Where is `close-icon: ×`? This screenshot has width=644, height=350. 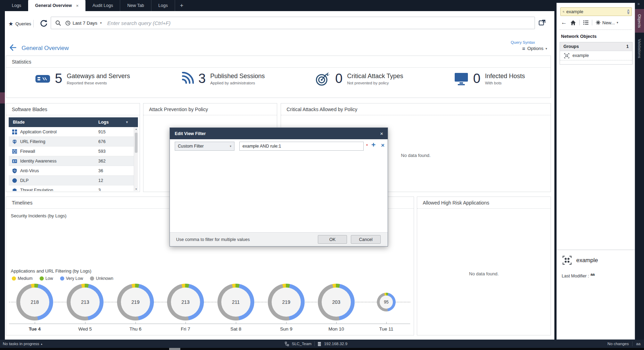 close-icon: × is located at coordinates (381, 133).